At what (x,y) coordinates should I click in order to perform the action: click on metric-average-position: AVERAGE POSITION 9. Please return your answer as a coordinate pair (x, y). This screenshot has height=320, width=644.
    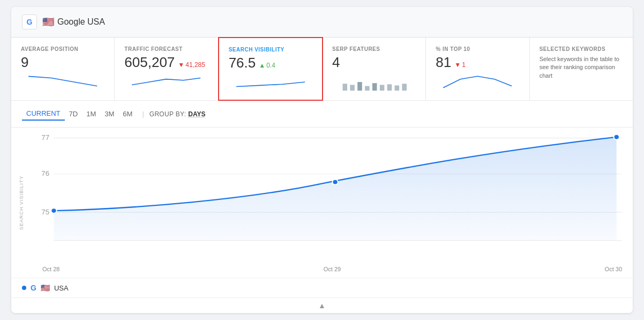
    Looking at the image, I should click on (63, 69).